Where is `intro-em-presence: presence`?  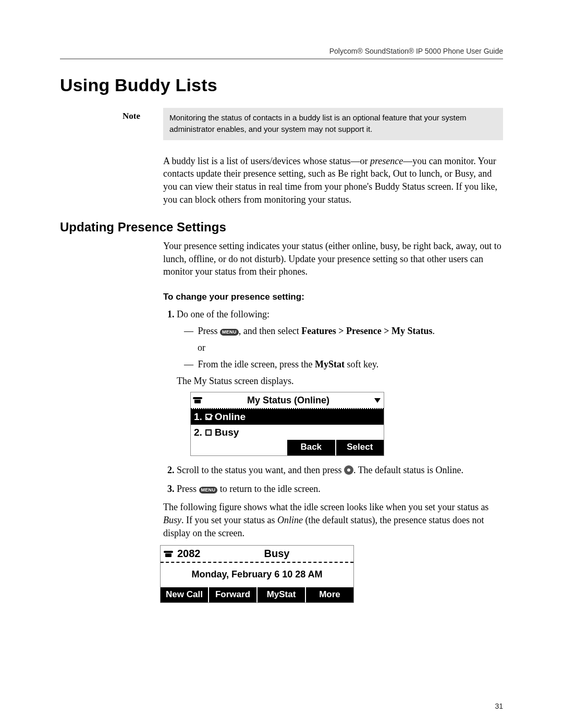
intro-em-presence: presence is located at coordinates (387, 161).